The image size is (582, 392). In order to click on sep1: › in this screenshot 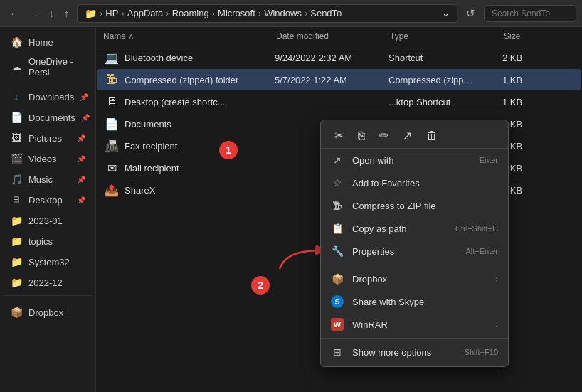, I will do `click(122, 13)`.